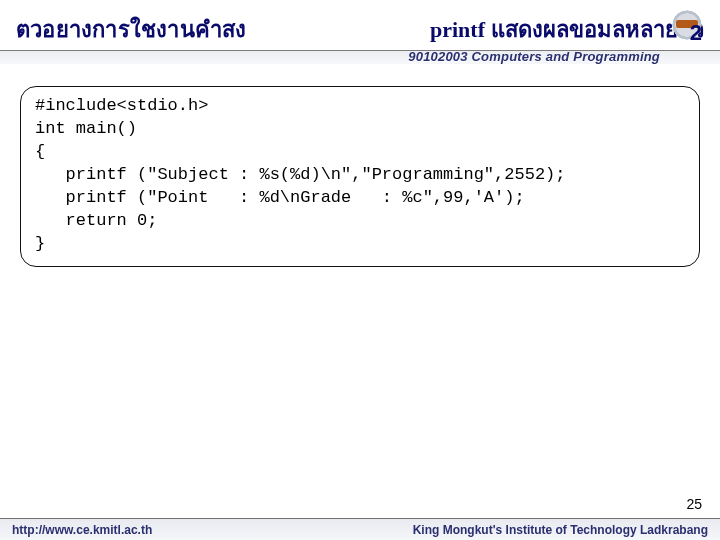 The image size is (720, 540). I want to click on institution-logo: 2, so click(687, 25).